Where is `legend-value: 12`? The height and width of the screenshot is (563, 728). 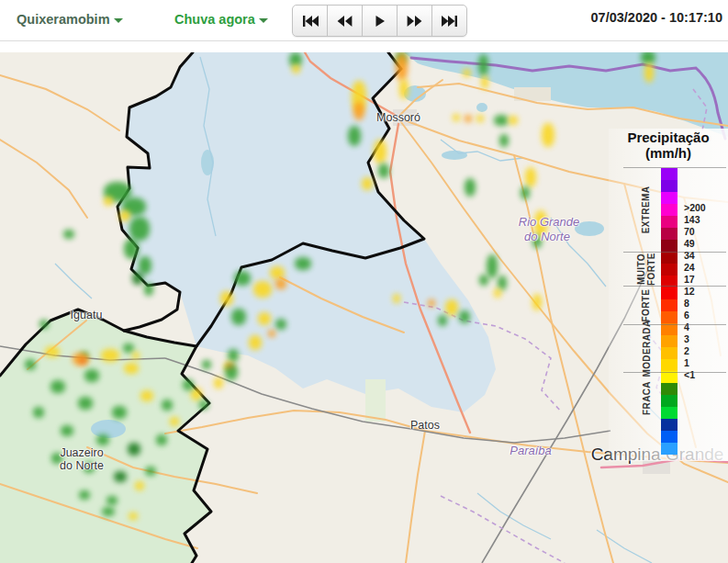
legend-value: 12 is located at coordinates (689, 291).